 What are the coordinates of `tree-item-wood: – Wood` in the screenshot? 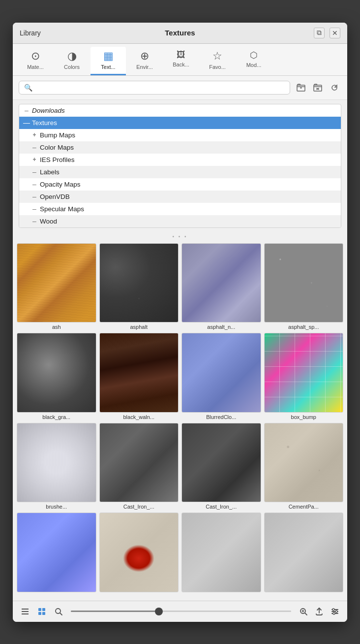 It's located at (180, 222).